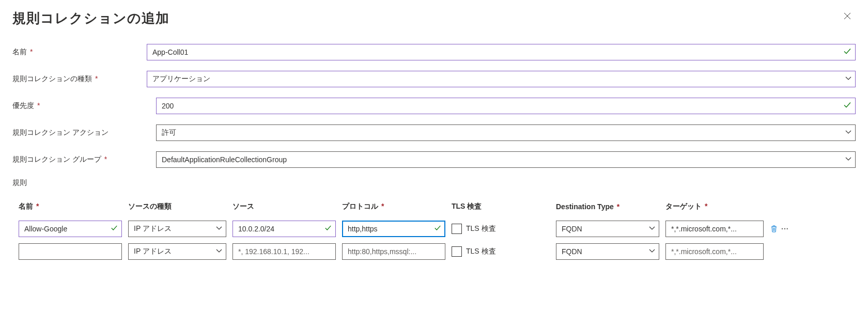 The image size is (868, 328). What do you see at coordinates (506, 133) in the screenshot?
I see `action-select: 許可` at bounding box center [506, 133].